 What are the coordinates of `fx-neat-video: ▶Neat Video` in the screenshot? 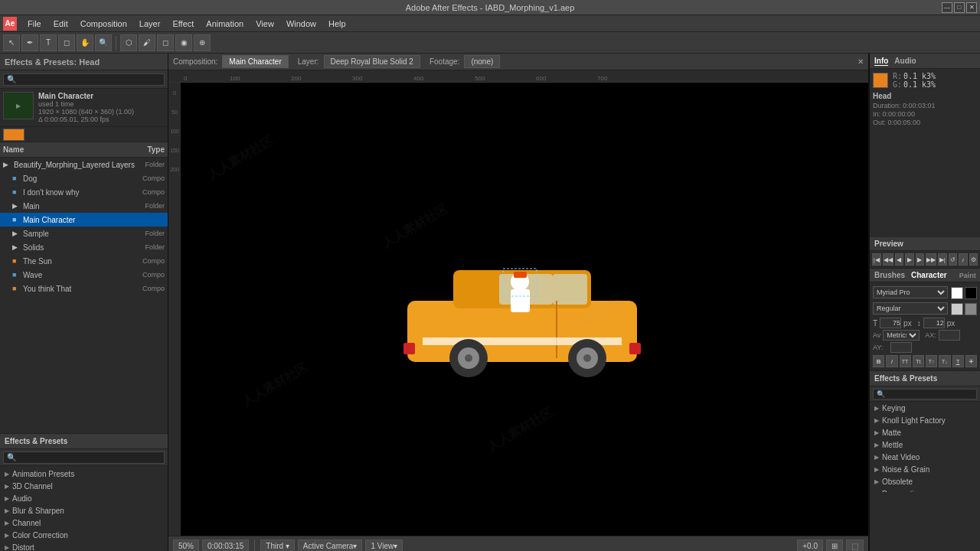 It's located at (925, 457).